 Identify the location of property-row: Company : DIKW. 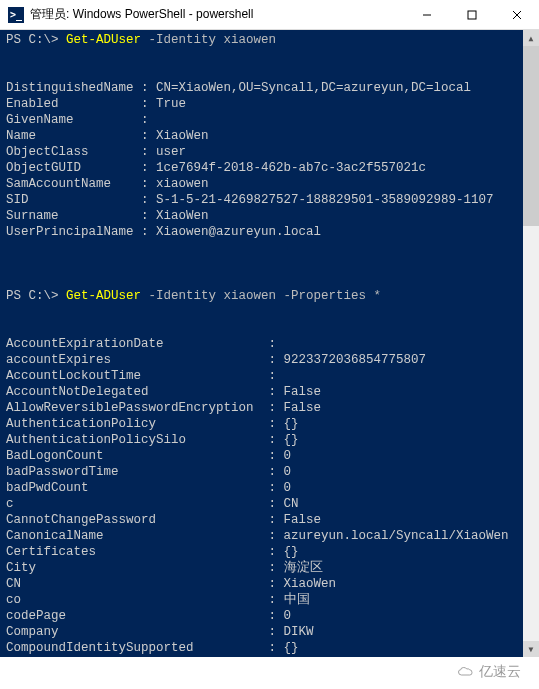
(270, 632).